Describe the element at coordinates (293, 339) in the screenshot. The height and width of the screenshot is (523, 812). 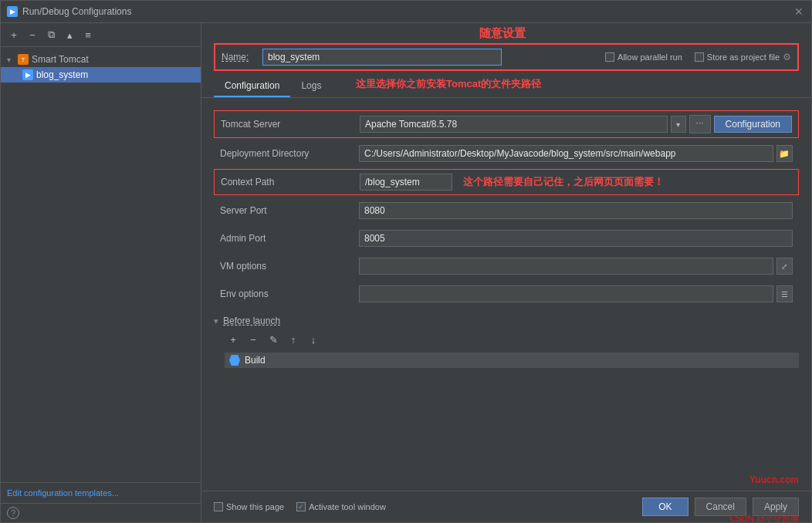
I see `before-launch-up-button: ↑` at that location.